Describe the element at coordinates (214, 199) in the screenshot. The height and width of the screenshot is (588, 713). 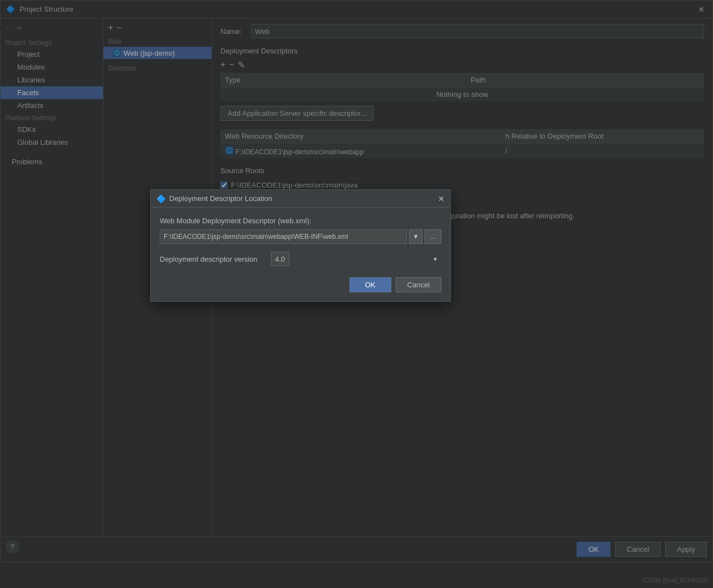
I see `modal-title-left: 🔷 Deployment Descriptor Location` at that location.